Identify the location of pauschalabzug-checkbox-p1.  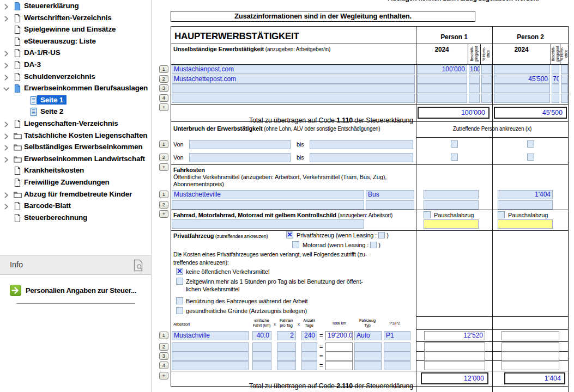
(427, 215).